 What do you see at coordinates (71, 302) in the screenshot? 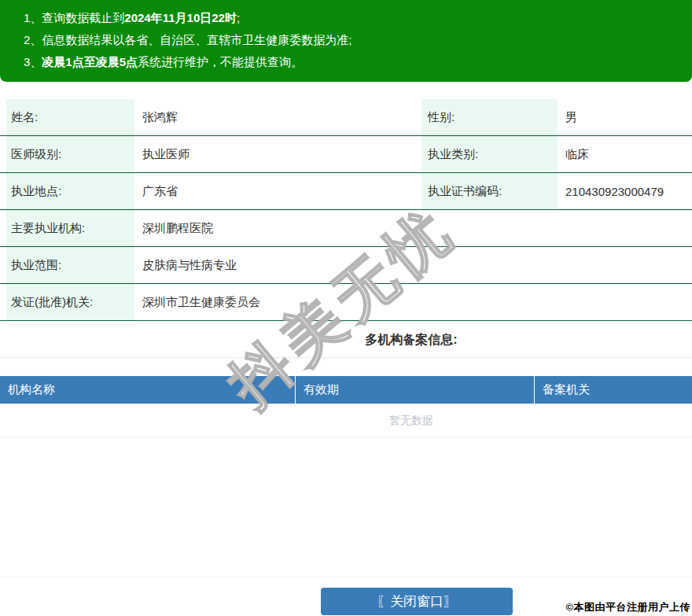
I see `info-label-issuing-authority: 发证(批准)机关:` at bounding box center [71, 302].